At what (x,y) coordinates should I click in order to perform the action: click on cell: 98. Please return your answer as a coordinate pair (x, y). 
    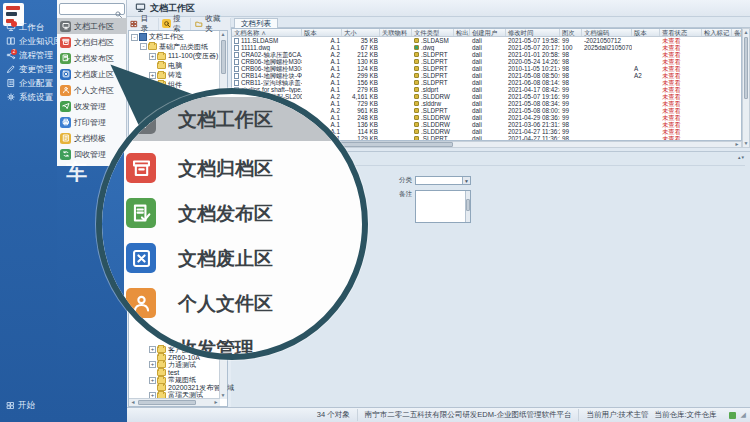
    Looking at the image, I should click on (571, 62).